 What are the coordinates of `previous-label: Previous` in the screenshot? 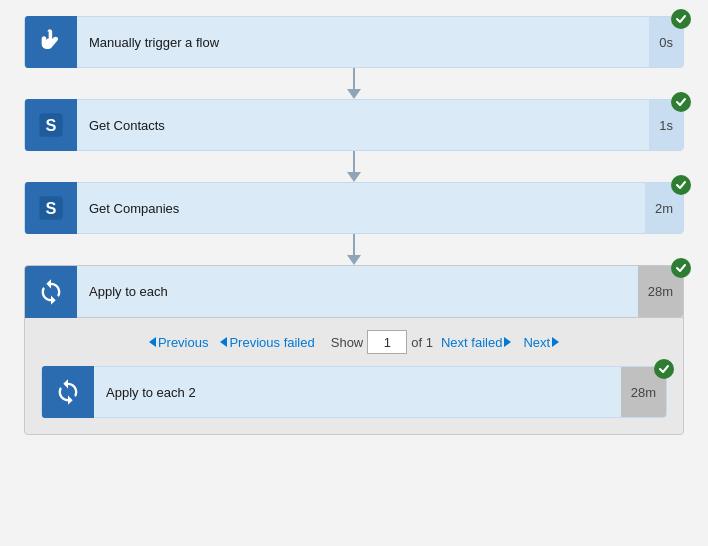 It's located at (184, 342).